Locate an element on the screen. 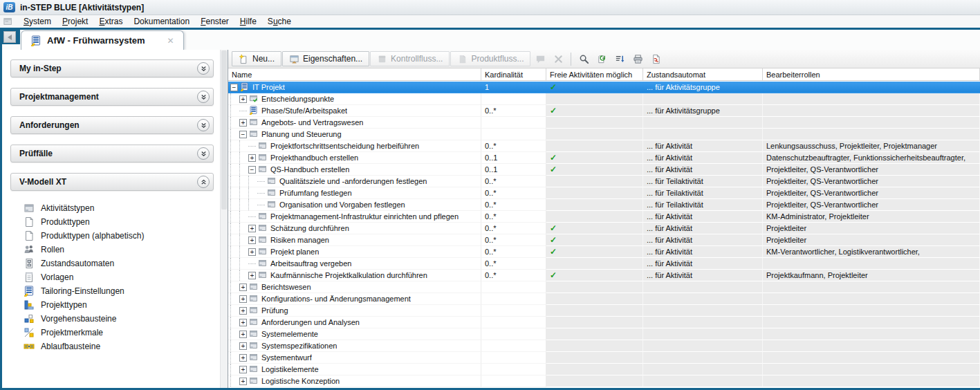  toolbar-icon-button-zoom is located at coordinates (584, 59).